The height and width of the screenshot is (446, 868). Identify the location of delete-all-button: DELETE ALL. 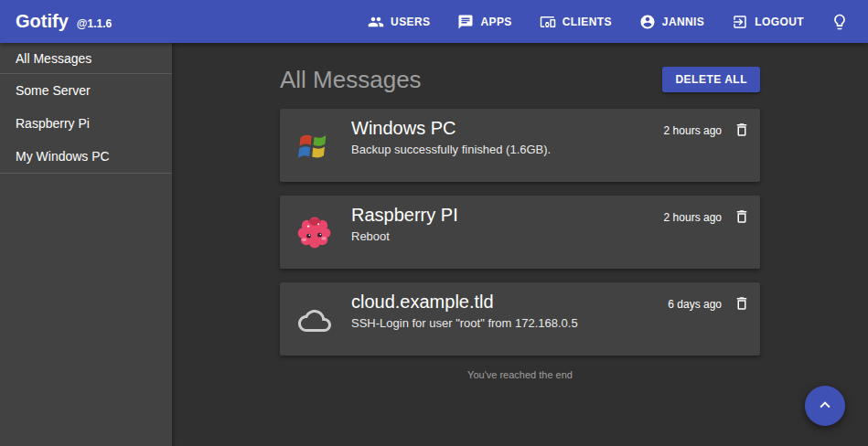
(712, 80).